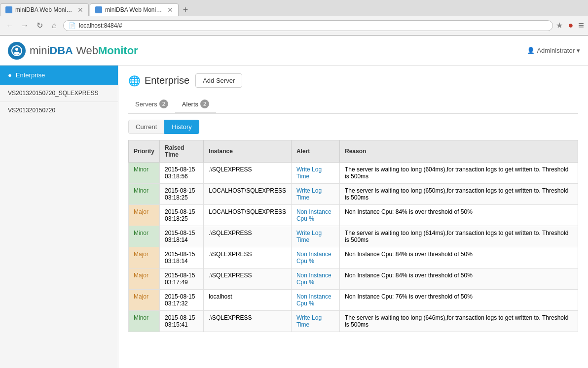 The image size is (588, 368). What do you see at coordinates (248, 301) in the screenshot?
I see `cell-instance: localhost` at bounding box center [248, 301].